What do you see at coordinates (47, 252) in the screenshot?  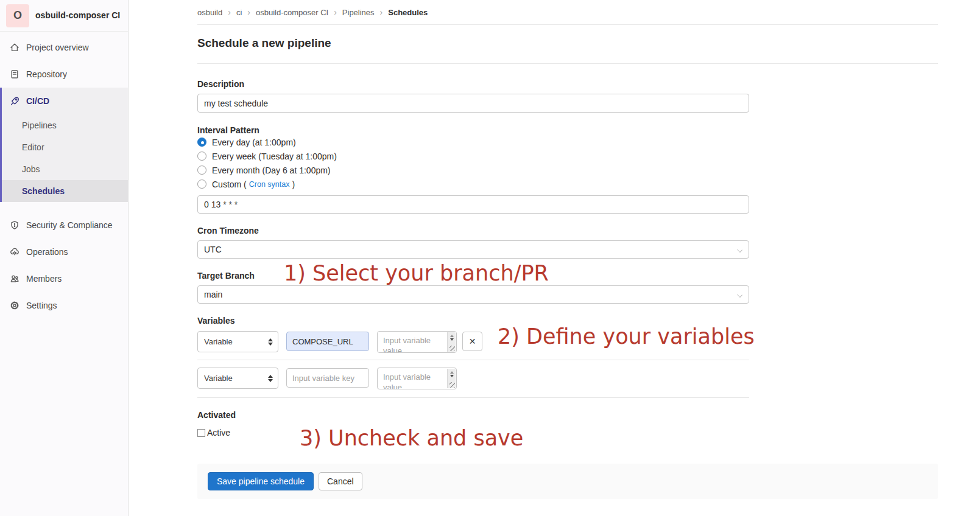 I see `sidebar-item-label: Operations` at bounding box center [47, 252].